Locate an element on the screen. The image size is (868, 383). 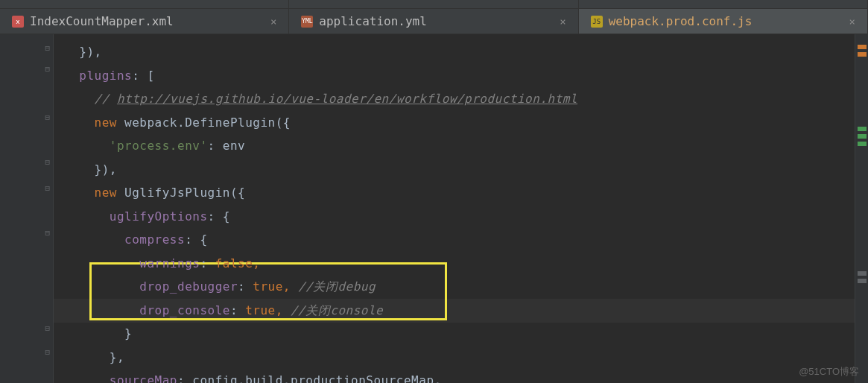
code-line: }, is located at coordinates (459, 358).